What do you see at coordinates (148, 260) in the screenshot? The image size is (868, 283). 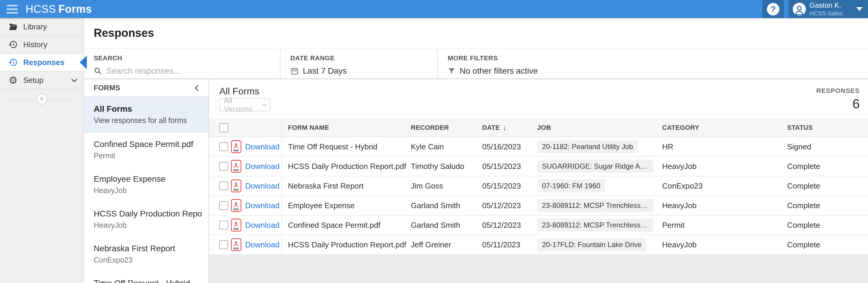 I see `form-item-subtitle: ConExpo23` at bounding box center [148, 260].